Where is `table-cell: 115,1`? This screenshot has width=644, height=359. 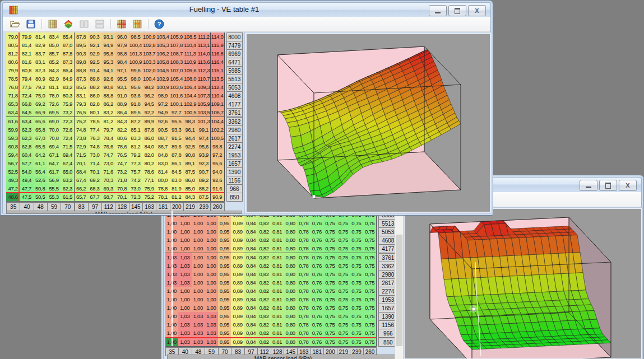
table-cell: 115,1 is located at coordinates (217, 71).